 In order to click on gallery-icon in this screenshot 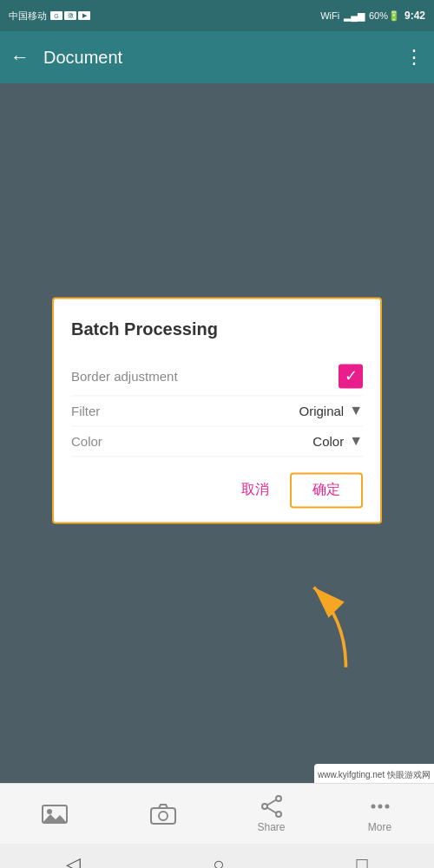, I will do `click(55, 814)`.